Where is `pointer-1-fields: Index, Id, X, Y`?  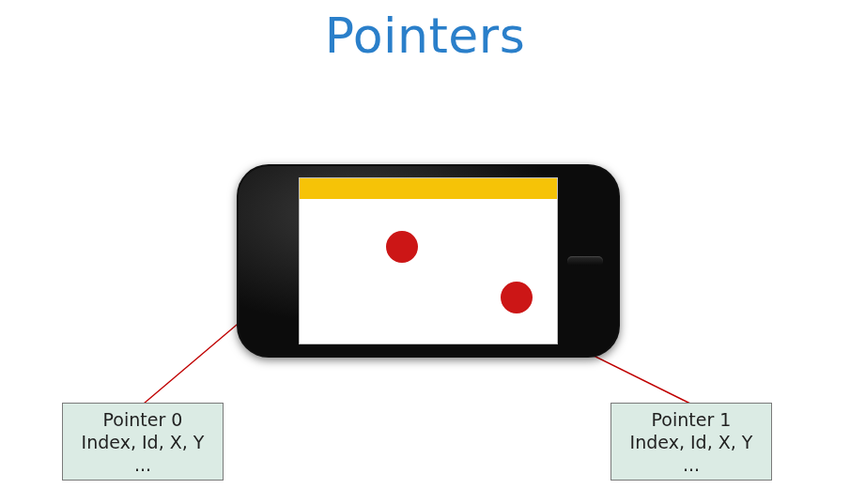
pointer-1-fields: Index, Id, X, Y is located at coordinates (691, 443).